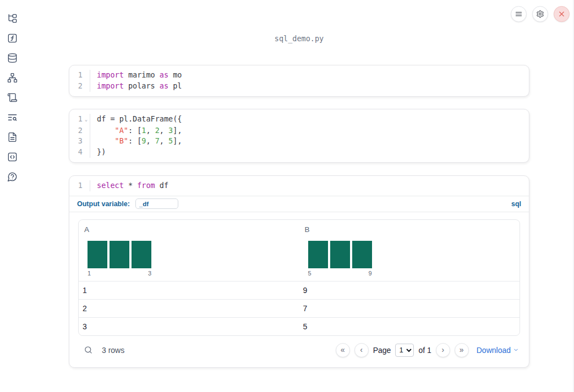 This screenshot has width=574, height=392. What do you see at coordinates (299, 81) in the screenshot?
I see `code-editor: 1import marimo as mo2import polars as pl` at bounding box center [299, 81].